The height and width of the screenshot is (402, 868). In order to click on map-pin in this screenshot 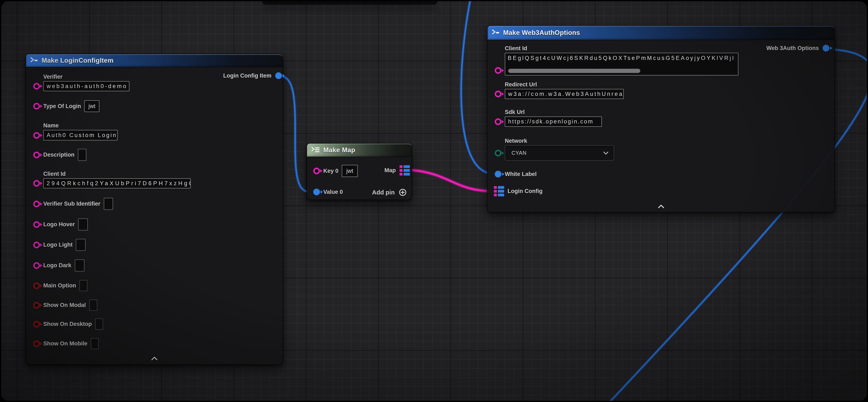, I will do `click(405, 171)`.